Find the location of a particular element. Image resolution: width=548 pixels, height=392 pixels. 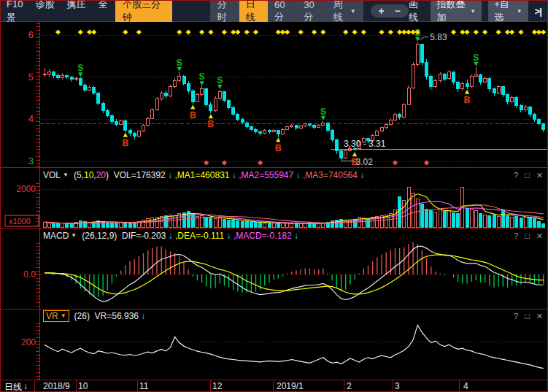

collapse-panel-icon: >| is located at coordinates (539, 12).